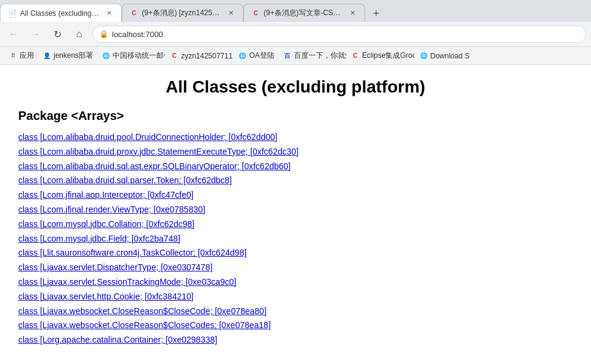 The image size is (591, 364). Describe the element at coordinates (296, 253) in the screenshot. I see `class-list-item: class [Llit.sauronsoftware.cron4j.TaskCo…` at that location.